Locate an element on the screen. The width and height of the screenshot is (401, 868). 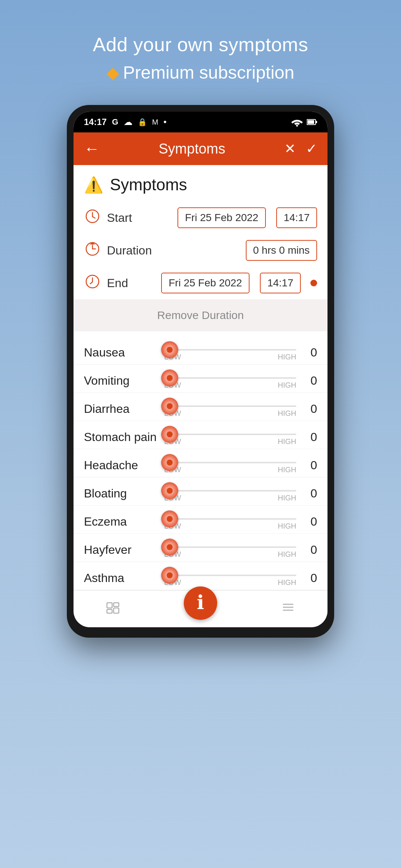
mail-icon: M is located at coordinates (155, 122).